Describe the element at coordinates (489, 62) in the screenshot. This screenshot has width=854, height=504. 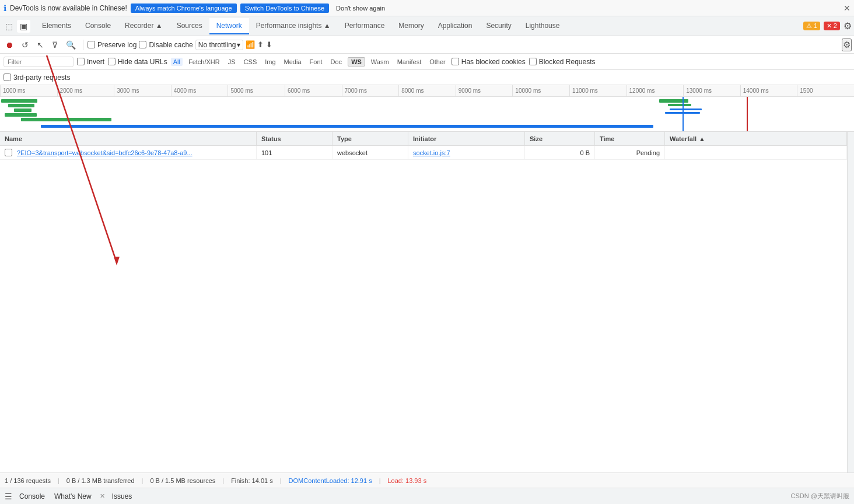
I see `blocked-cookies-label: Has blocked cookies` at that location.